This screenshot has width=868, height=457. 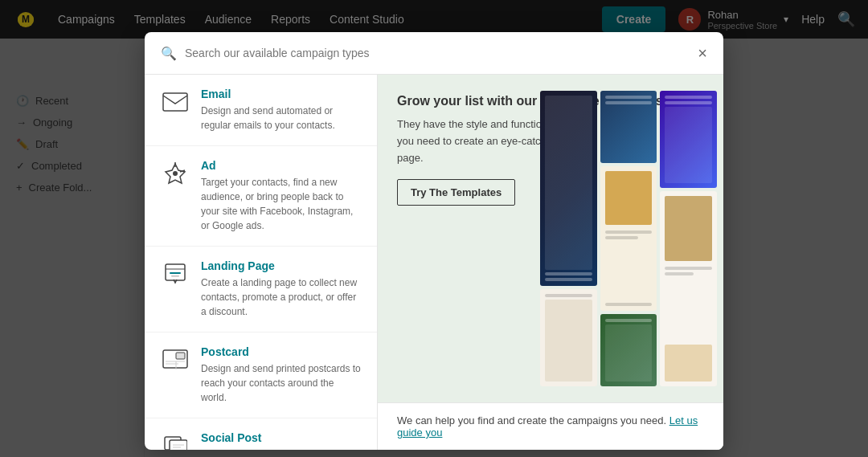 I want to click on landing-page-type-content: Landing Page Create a landing page to co…, so click(x=281, y=289).